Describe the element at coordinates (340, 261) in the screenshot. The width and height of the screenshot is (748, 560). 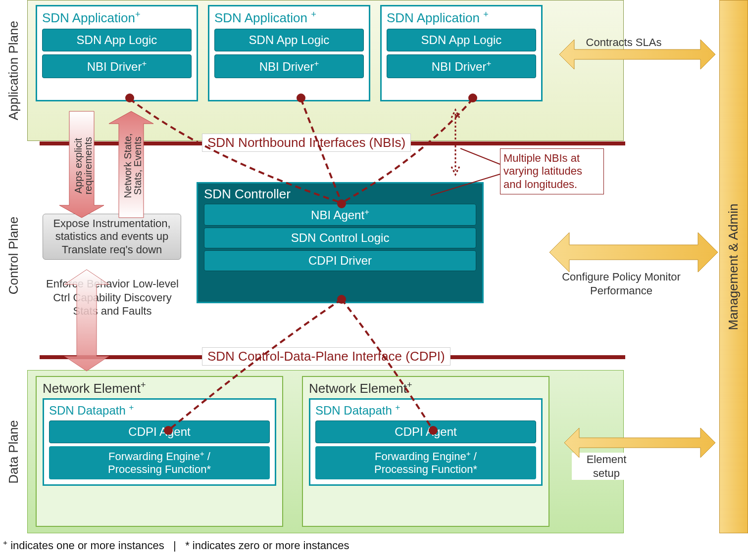
I see `cdpi-driver-box: CDPI Driver` at that location.